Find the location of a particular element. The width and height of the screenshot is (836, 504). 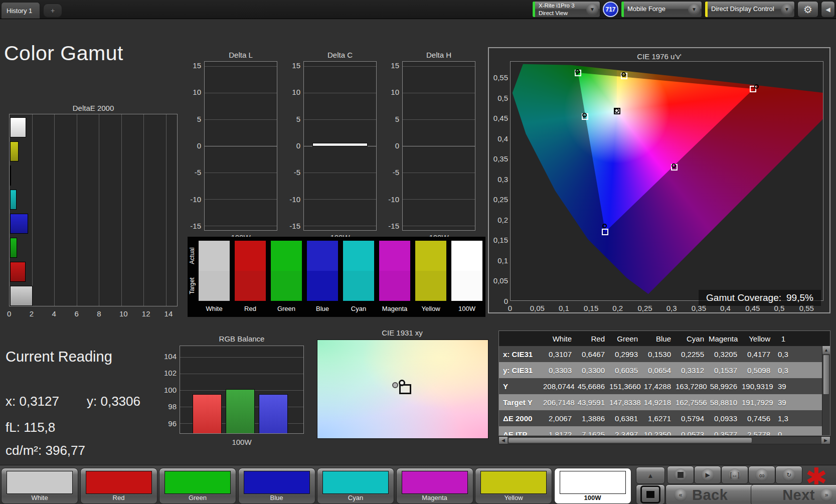

table-row: ΔE 20002,00671,38860,63811,62710,57940,0… is located at coordinates (664, 418).